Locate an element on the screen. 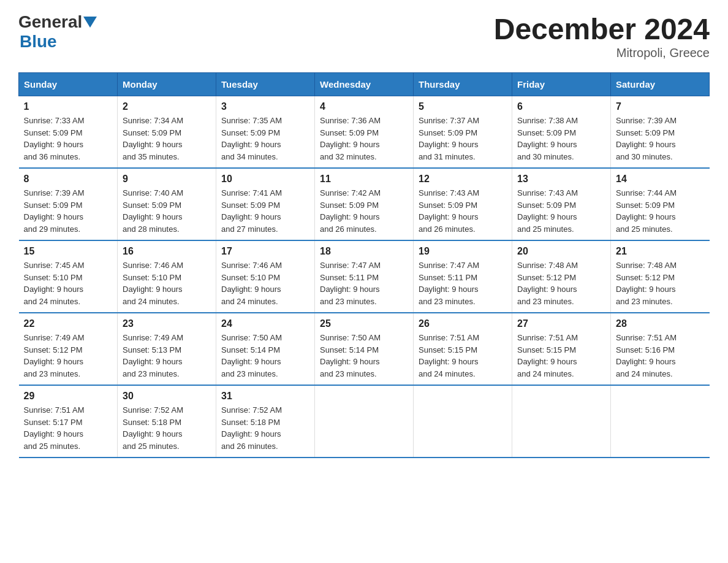  weekday-header-tuesday: Tuesday is located at coordinates (266, 85).